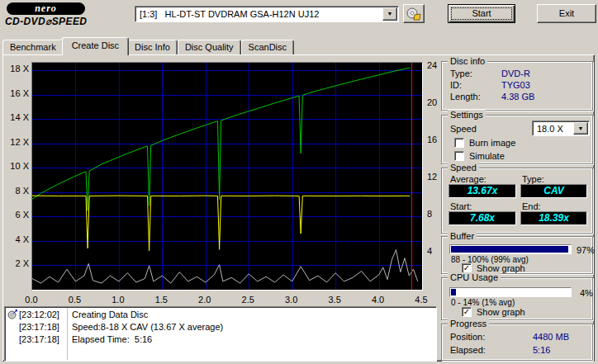  Describe the element at coordinates (221, 328) in the screenshot. I see `log-row: [23:17:18] Speed:8-18 X CAV (13.67 X ave…` at that location.